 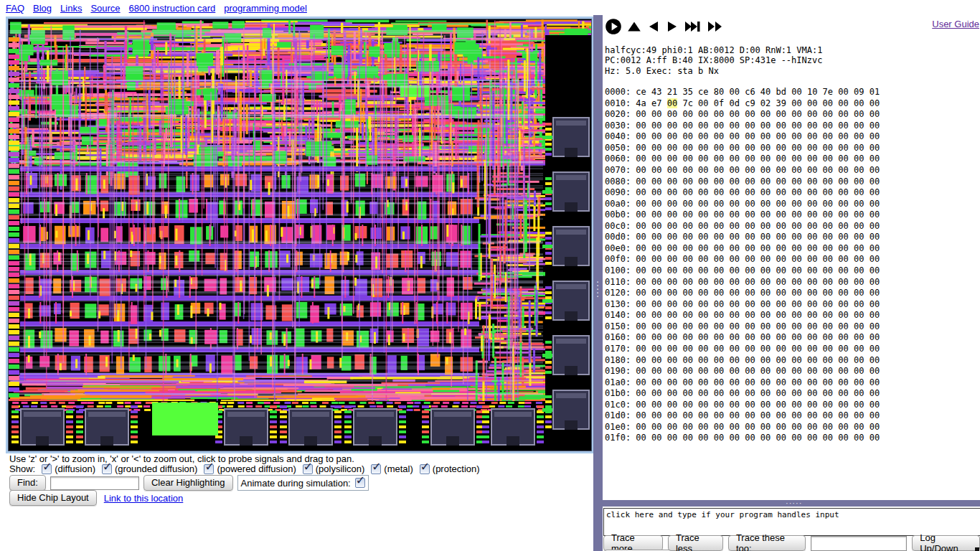 I want to click on trace-less-button: Trace less, so click(x=696, y=543).